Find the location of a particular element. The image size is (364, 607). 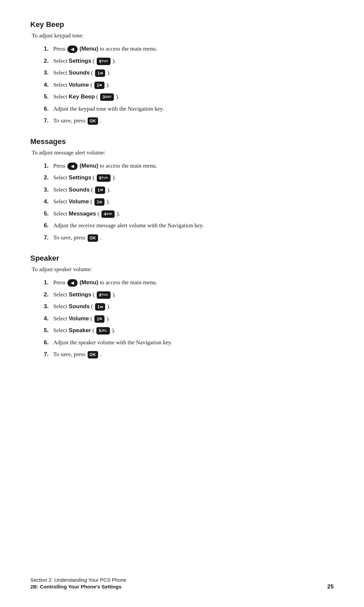

section-title-key-beep: Key Beep is located at coordinates (182, 25).